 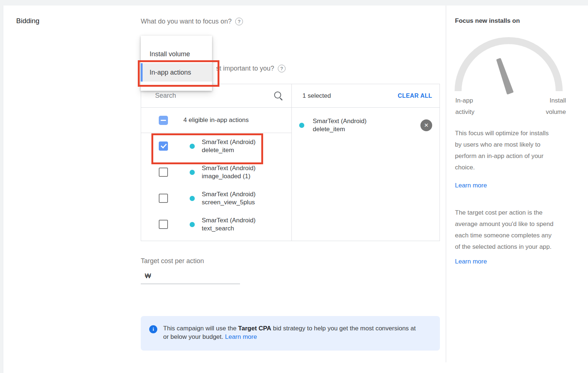 What do you see at coordinates (366, 121) in the screenshot?
I see `selected-item-row: SmarText (Android) delete_item ✕` at bounding box center [366, 121].